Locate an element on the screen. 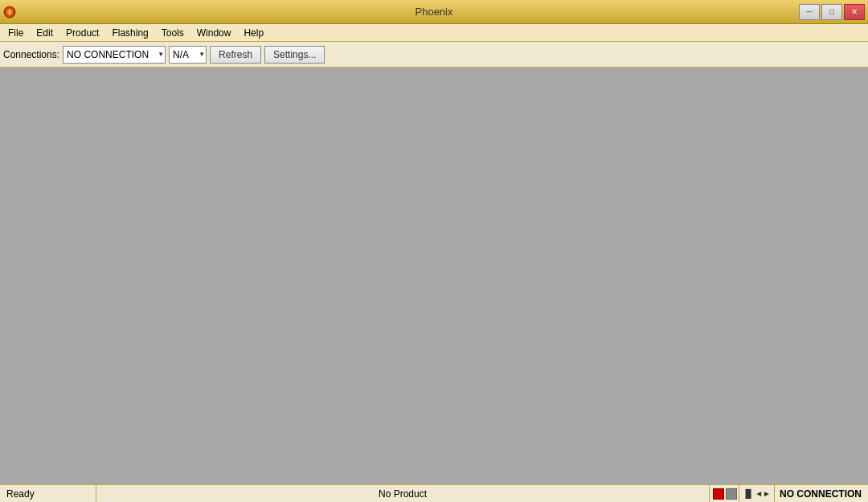 The width and height of the screenshot is (868, 502). close-button: ✕ is located at coordinates (854, 12).